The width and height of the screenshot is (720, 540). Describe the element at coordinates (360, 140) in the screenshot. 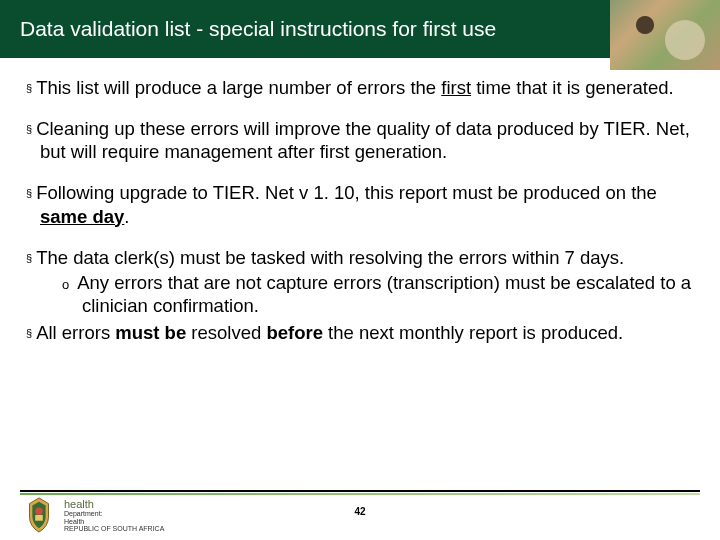

I see `bullet-2: §Cleaning up these errors will improve t…` at that location.